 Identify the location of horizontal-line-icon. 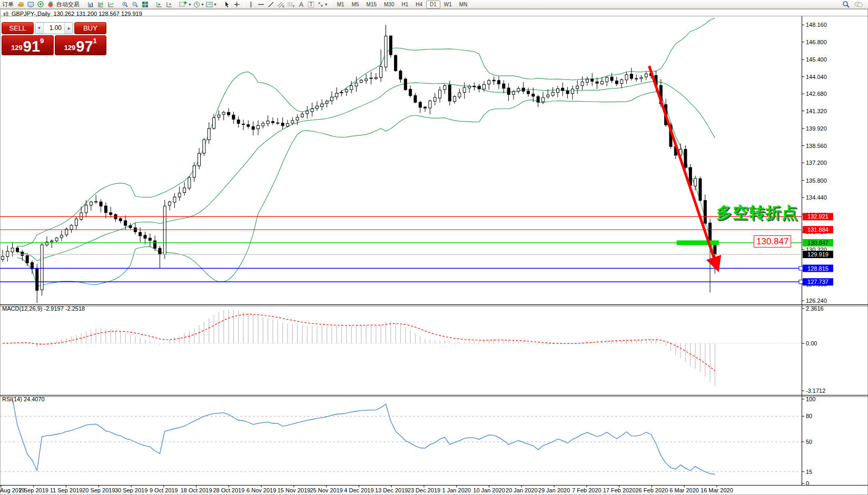
(261, 4).